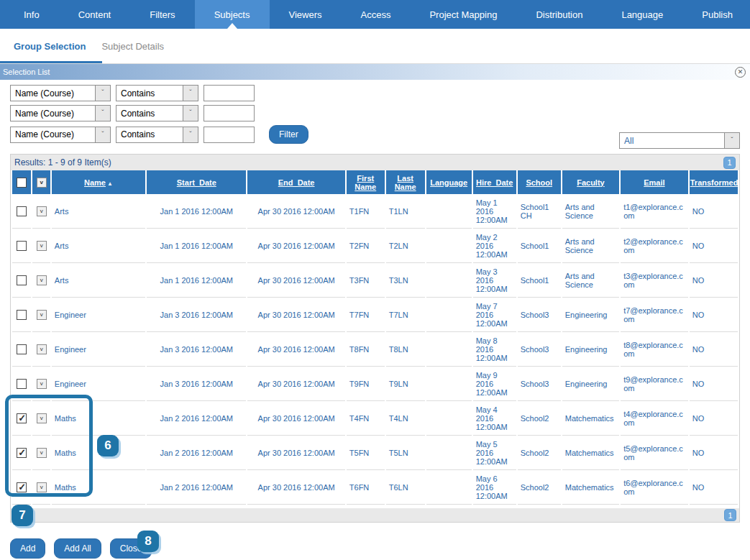  I want to click on nav-tab-access: Access, so click(376, 14).